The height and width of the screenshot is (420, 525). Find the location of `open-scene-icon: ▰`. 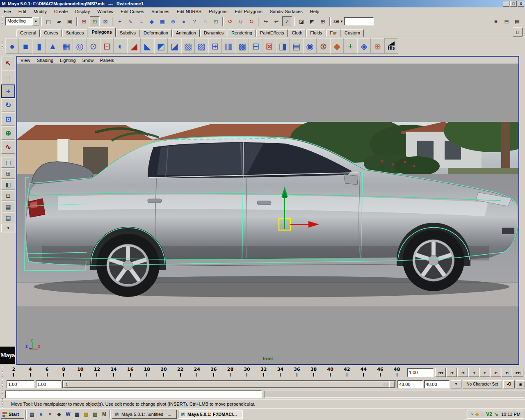

open-scene-icon: ▰ is located at coordinates (59, 21).